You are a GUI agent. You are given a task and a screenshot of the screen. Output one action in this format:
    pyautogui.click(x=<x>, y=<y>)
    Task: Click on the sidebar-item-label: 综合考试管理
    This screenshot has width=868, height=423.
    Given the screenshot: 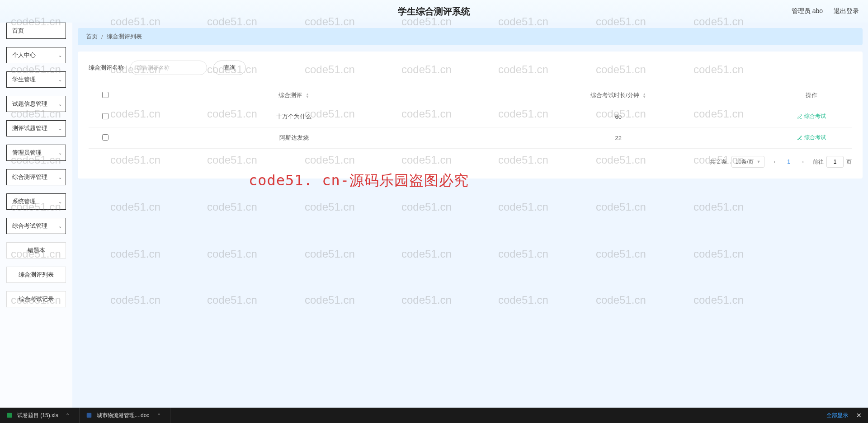 What is the action you would take?
    pyautogui.click(x=30, y=226)
    